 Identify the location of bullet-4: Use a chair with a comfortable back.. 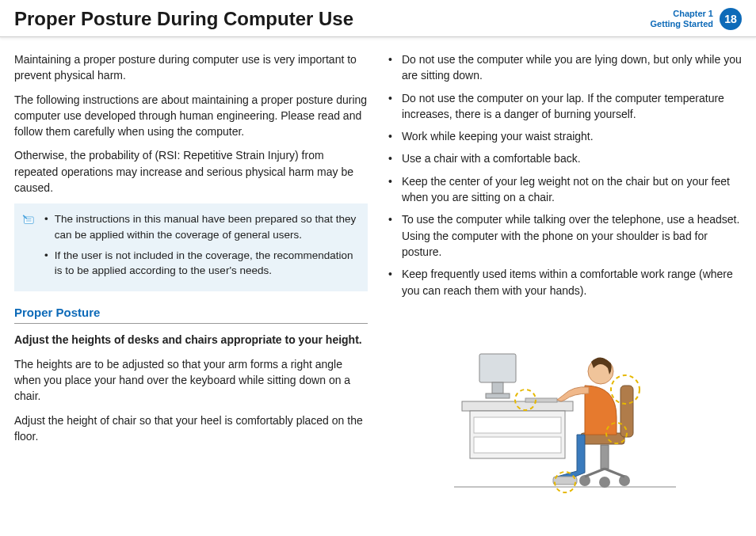
(491, 158).